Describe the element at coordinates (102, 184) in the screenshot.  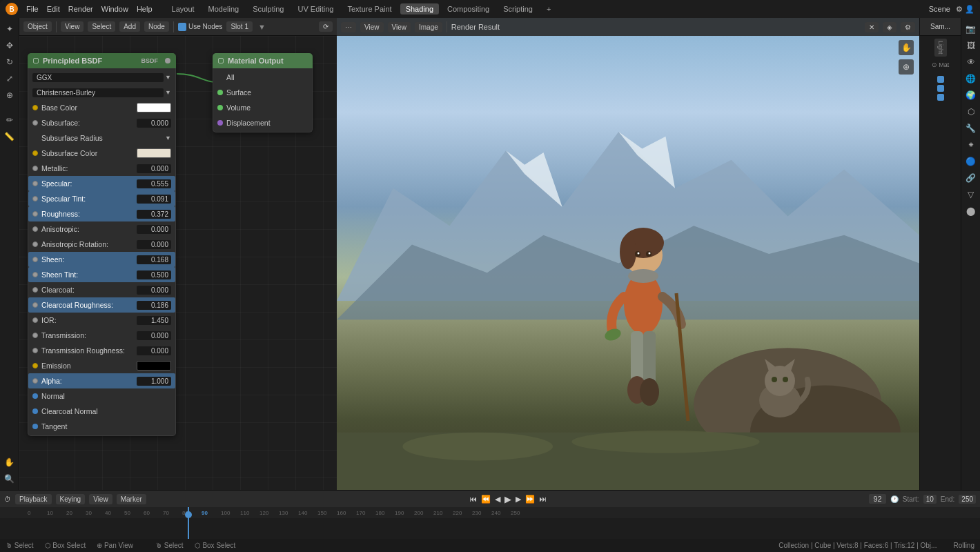
I see `specular-row: Specular: 0.555` at that location.